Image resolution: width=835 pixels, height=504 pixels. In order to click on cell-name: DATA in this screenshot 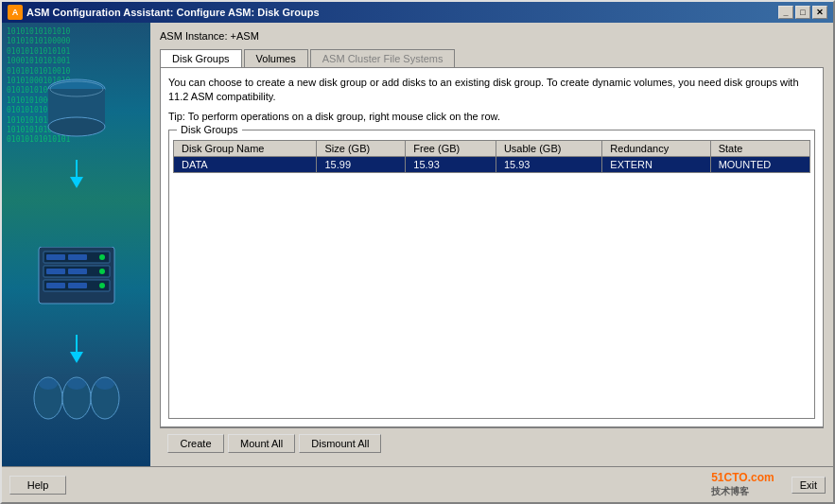, I will do `click(246, 165)`.